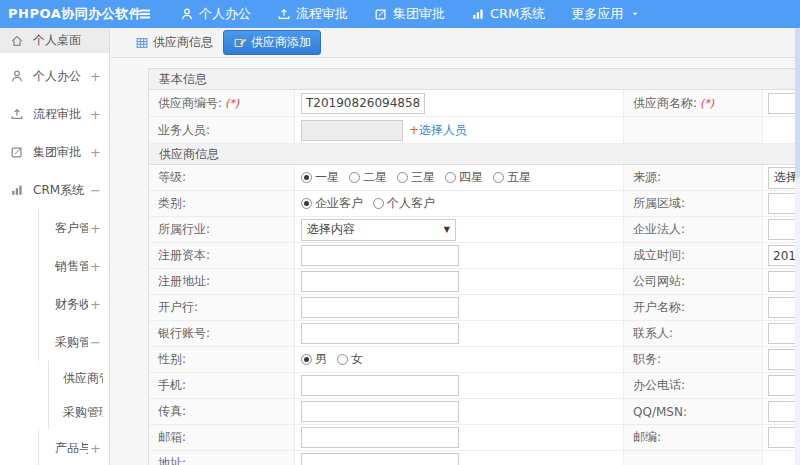 Image resolution: width=800 pixels, height=465 pixels. What do you see at coordinates (474, 308) in the screenshot?
I see `form-row: 开户行:开户名称:` at bounding box center [474, 308].